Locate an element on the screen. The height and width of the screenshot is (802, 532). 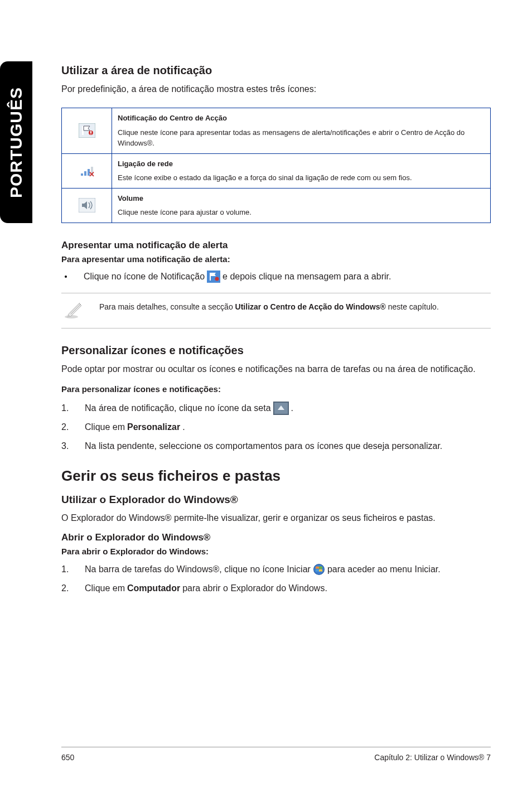
row-desc: Este ícone exibe o estado da ligação e a… is located at coordinates (265, 177).